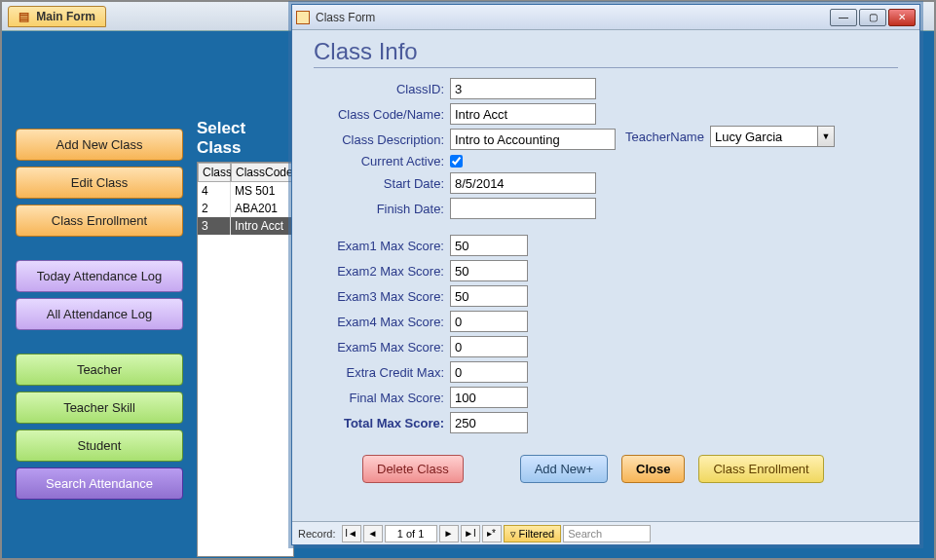  What do you see at coordinates (303, 18) in the screenshot?
I see `form-icon` at bounding box center [303, 18].